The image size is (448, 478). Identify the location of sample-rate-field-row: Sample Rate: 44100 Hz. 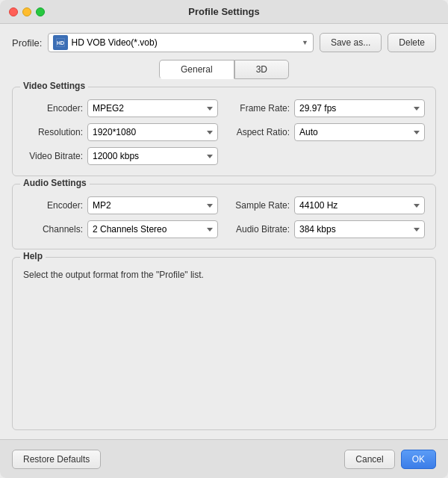
(327, 205).